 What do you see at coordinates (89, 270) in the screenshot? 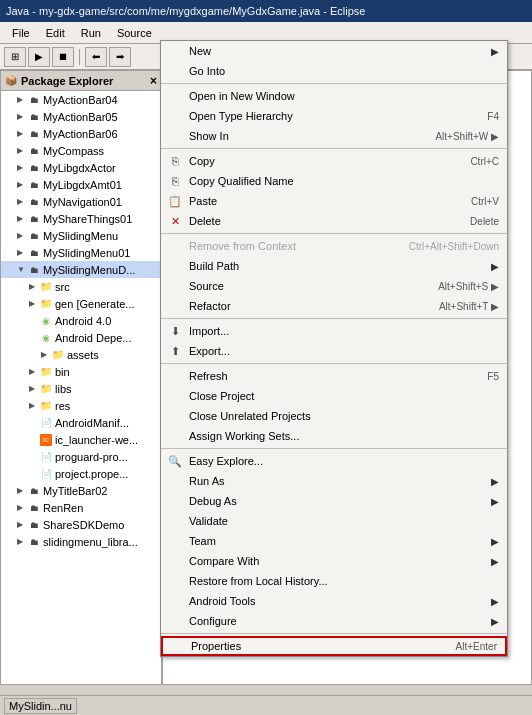
I see `tree-label: MySlidingMenuD...` at bounding box center [89, 270].